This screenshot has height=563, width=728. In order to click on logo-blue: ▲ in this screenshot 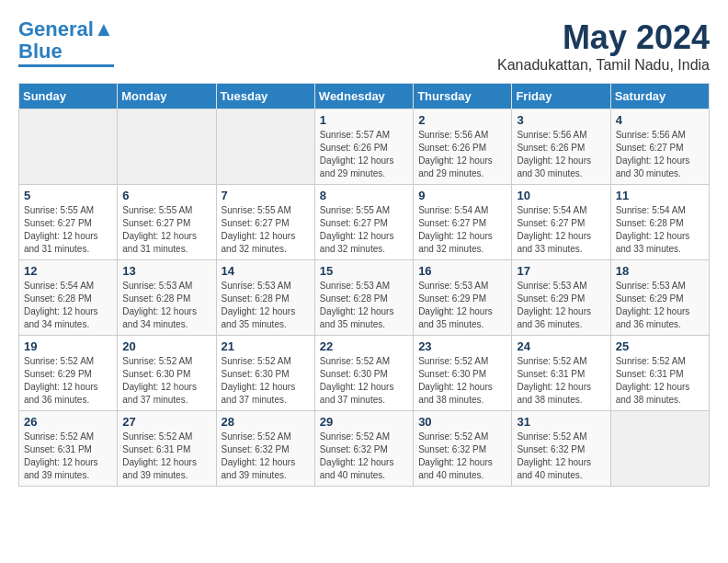, I will do `click(104, 29)`.